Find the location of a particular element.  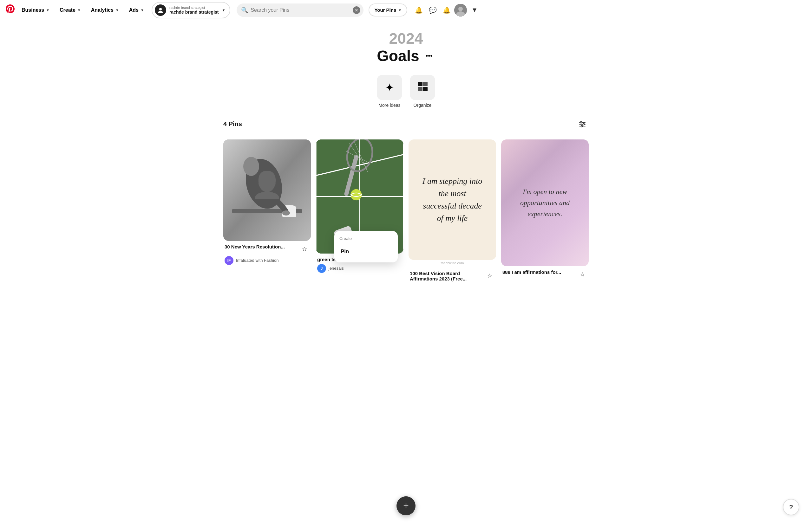

pin-card-2: green tennis aesthetic J jenesais Create… is located at coordinates (360, 207).